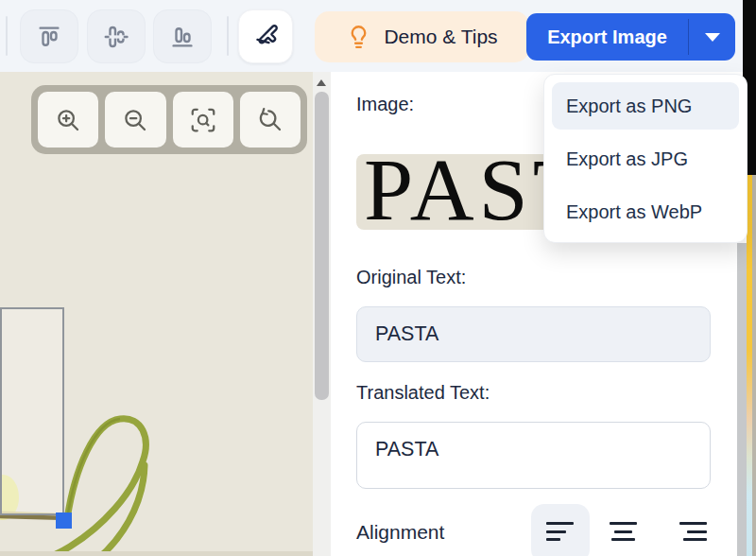 The height and width of the screenshot is (556, 756). I want to click on translated-text-input: PASTA, so click(533, 456).